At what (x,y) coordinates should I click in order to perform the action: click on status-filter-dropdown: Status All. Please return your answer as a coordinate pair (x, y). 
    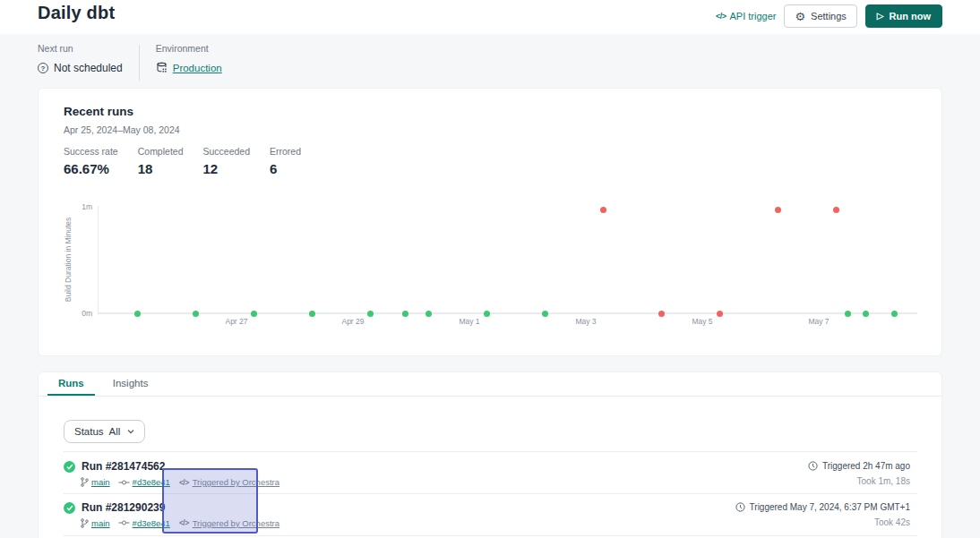
    Looking at the image, I should click on (104, 431).